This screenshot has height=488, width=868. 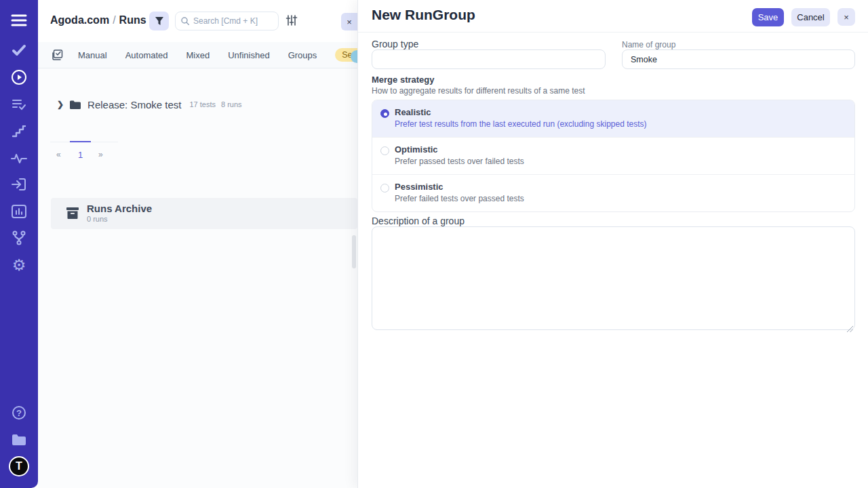 What do you see at coordinates (159, 21) in the screenshot?
I see `funnel-icon` at bounding box center [159, 21].